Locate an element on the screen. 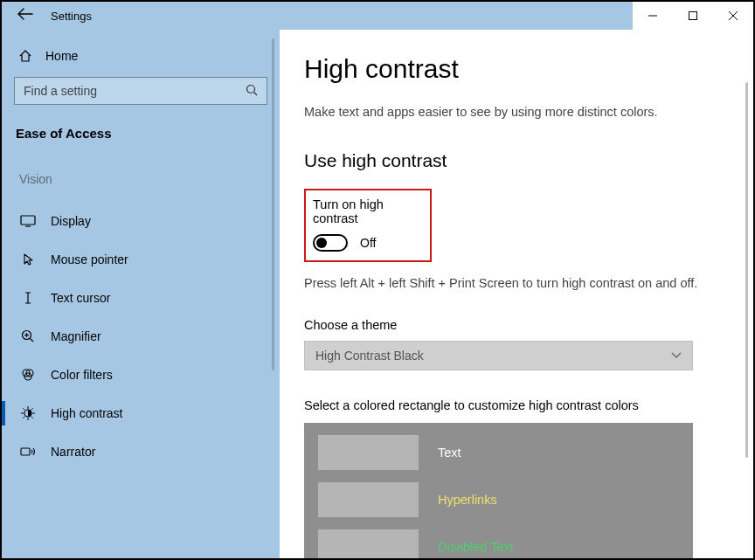  main-scrollbar is located at coordinates (746, 270).